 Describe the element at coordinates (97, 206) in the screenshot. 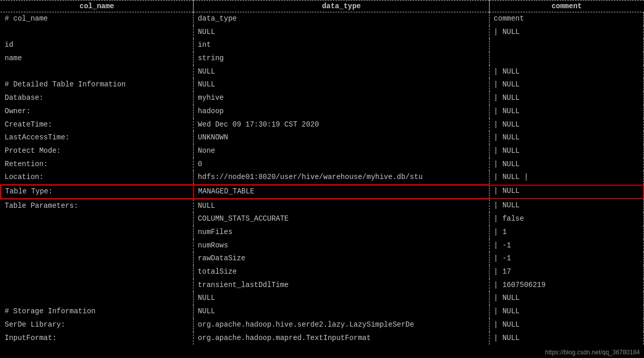

I see `cell-col-name: Table Parameters:` at that location.